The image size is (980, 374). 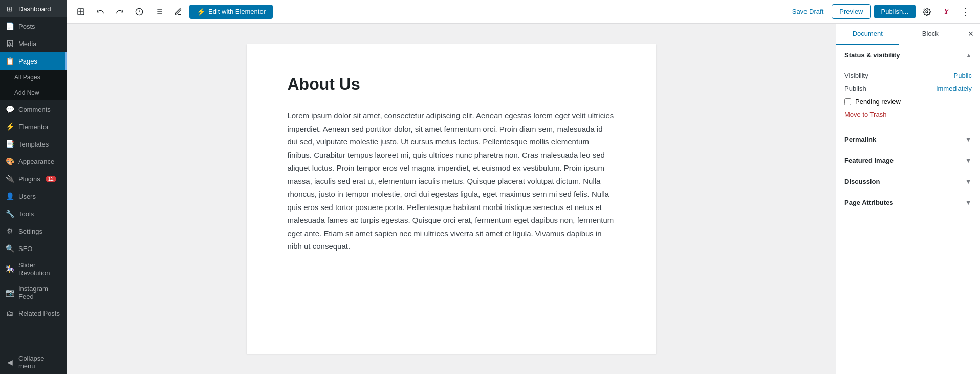 What do you see at coordinates (33, 109) in the screenshot?
I see `sidebar-item-comments: 💬 Comments` at bounding box center [33, 109].